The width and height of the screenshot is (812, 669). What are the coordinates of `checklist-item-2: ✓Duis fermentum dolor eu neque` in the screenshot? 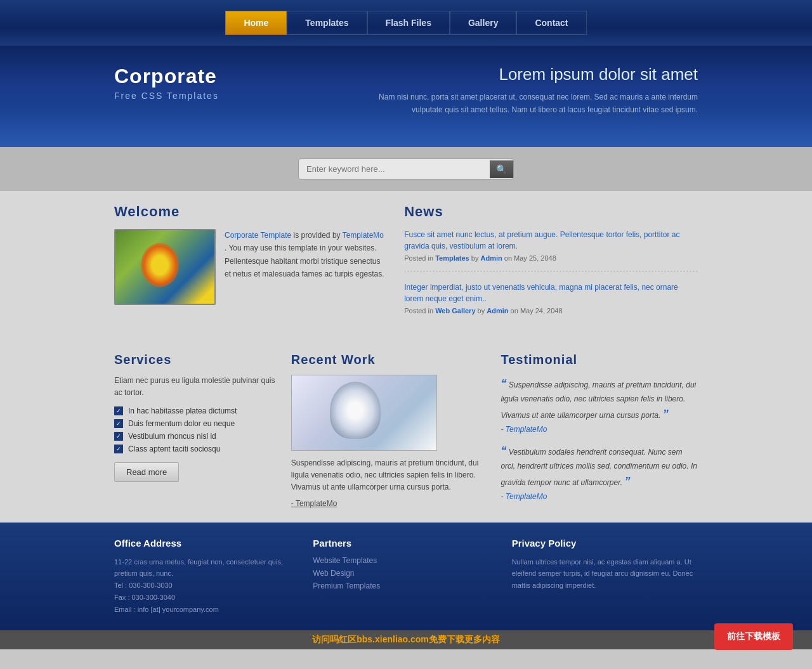 It's located at (197, 424).